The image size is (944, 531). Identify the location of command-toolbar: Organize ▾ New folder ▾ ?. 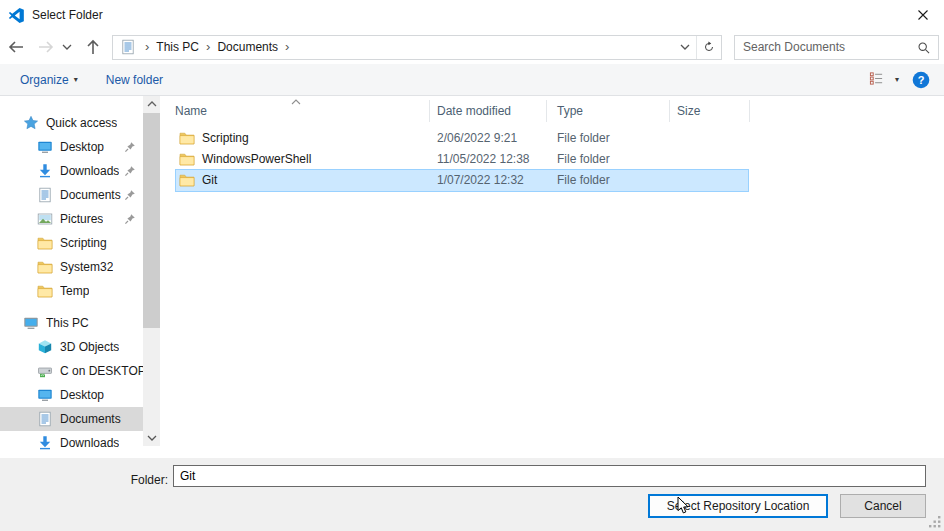
(472, 80).